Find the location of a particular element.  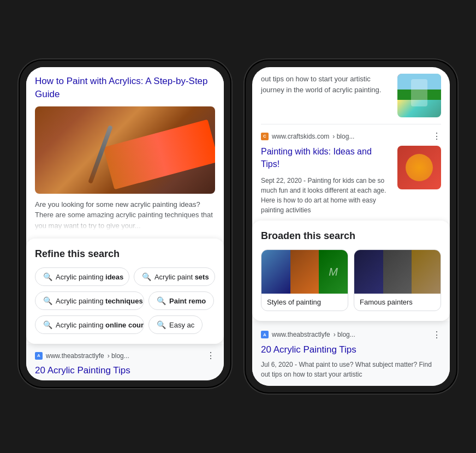

broaden-grid: Styles of painting Famous painters is located at coordinates (351, 281).